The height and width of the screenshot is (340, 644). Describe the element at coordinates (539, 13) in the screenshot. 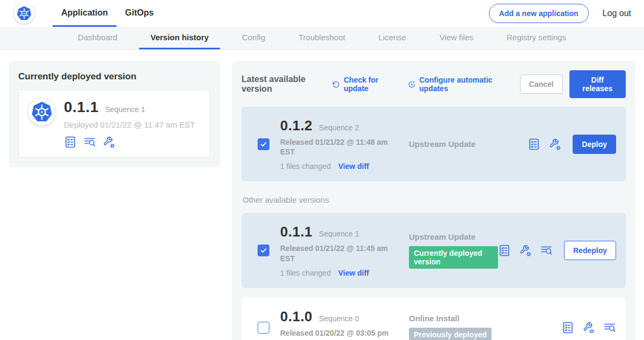

I see `add-new-application-button: Add a new application` at that location.